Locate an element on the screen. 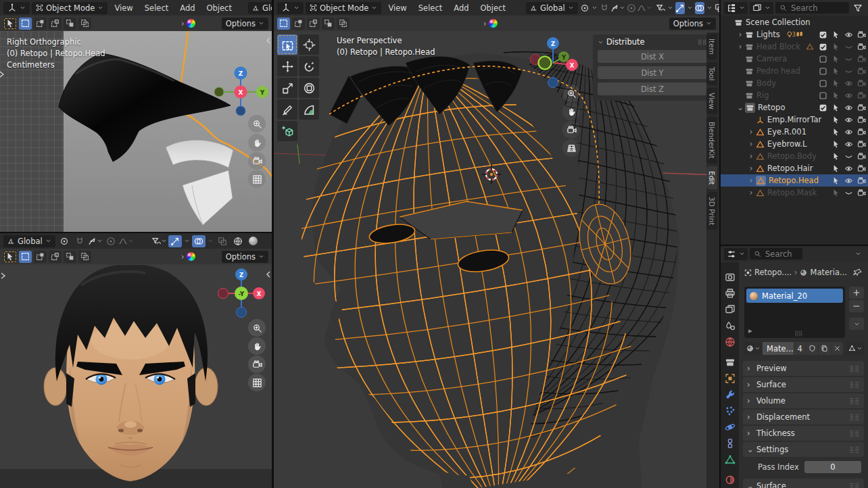  panel-grip: ⣿⣿ is located at coordinates (854, 417).